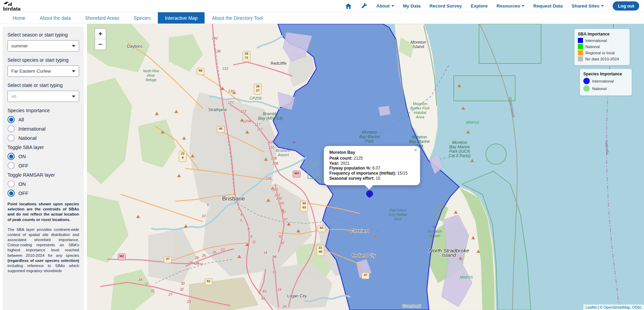  What do you see at coordinates (43, 60) in the screenshot?
I see `species-label: Select species or start typing` at bounding box center [43, 60].